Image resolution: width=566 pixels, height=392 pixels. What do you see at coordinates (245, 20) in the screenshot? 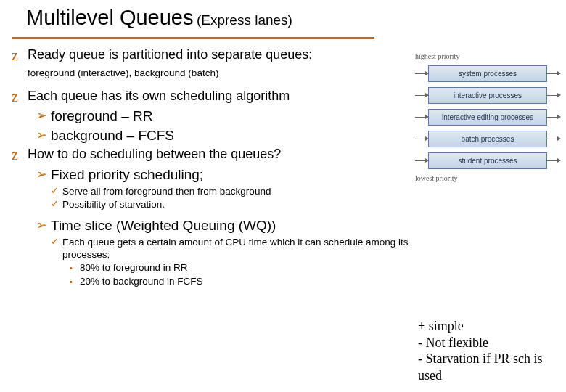
I see `slide-subtitle: (Express lanes)` at bounding box center [245, 20].